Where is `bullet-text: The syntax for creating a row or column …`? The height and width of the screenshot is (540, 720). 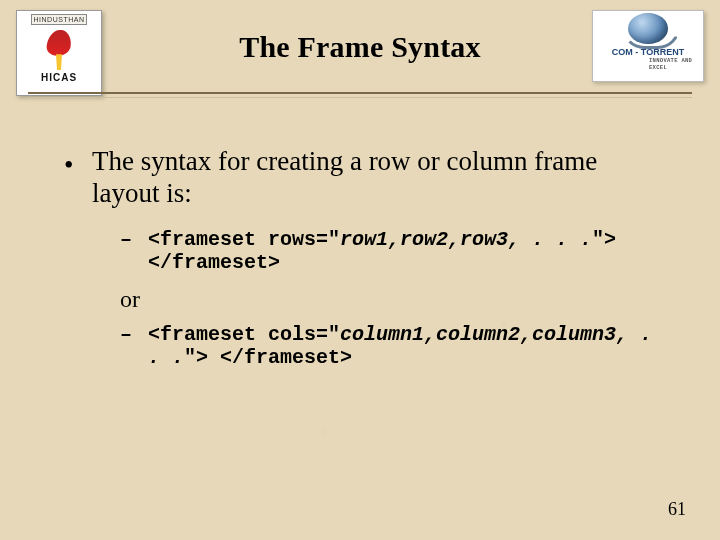 bullet-text: The syntax for creating a row or column … is located at coordinates (374, 178).